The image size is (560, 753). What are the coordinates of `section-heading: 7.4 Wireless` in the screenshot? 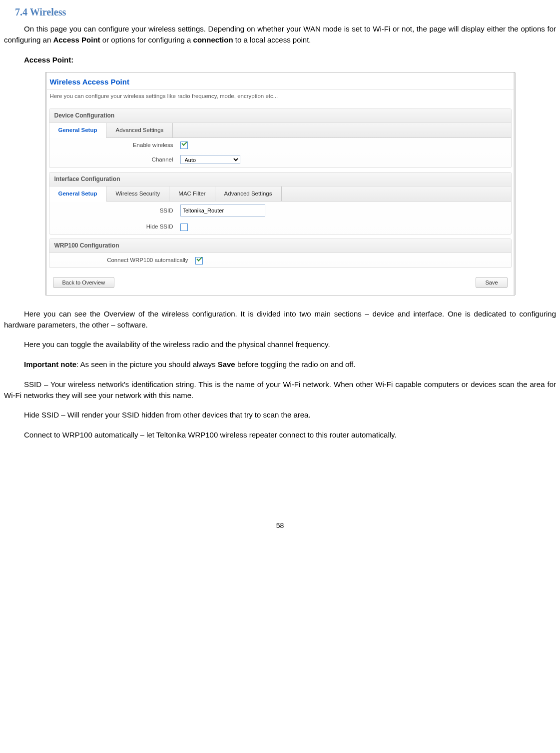 It's located at (286, 12).